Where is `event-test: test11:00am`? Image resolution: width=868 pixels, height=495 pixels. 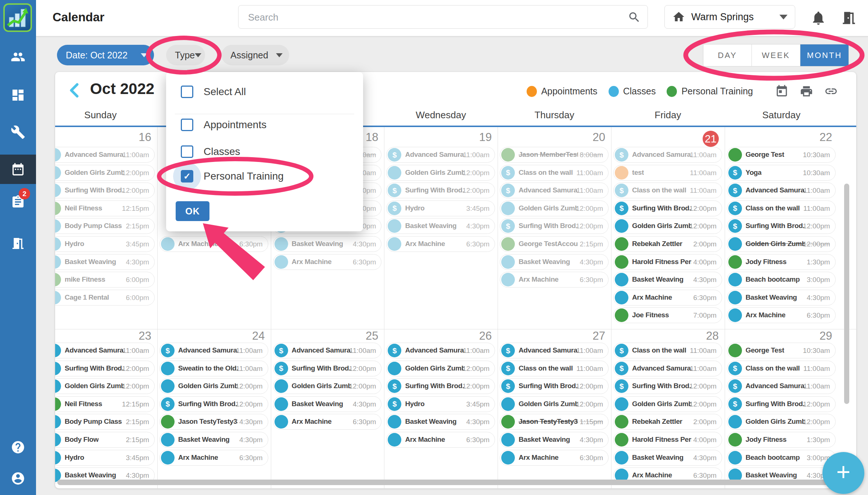 event-test: test11:00am is located at coordinates (668, 173).